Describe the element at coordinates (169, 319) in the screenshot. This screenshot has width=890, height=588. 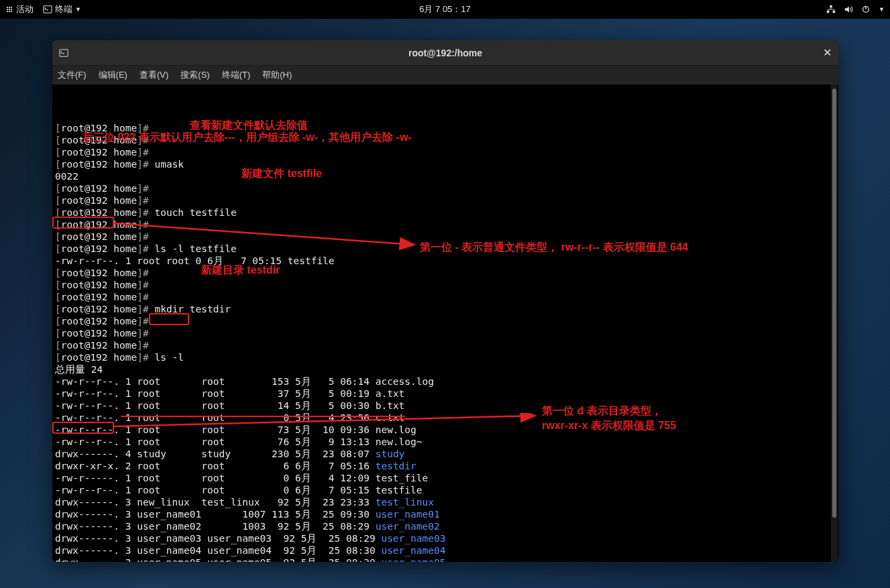
I see `highlight-box-lsl` at that location.